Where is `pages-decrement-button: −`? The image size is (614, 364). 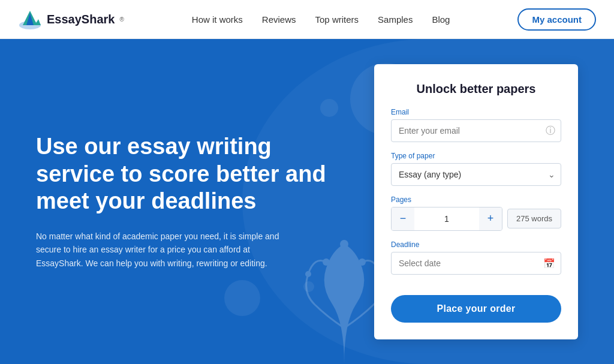 pages-decrement-button: − is located at coordinates (403, 219).